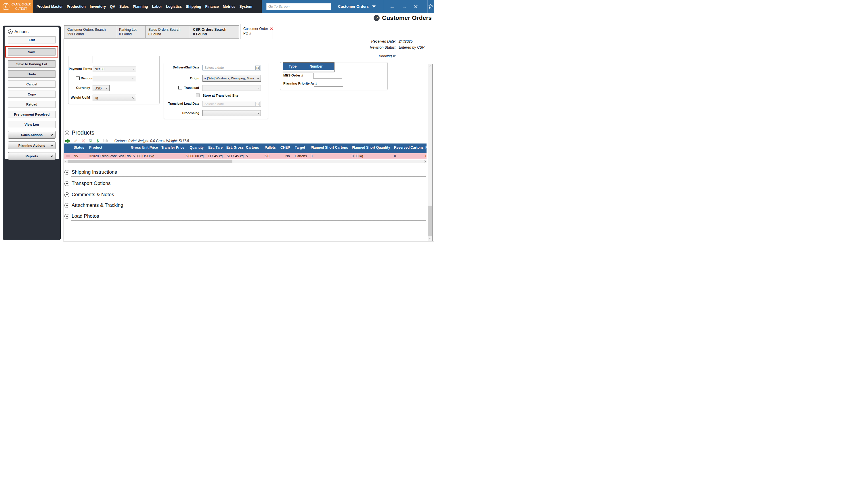 The image size is (868, 486). I want to click on tab-customer-order: Customer Order PO #, so click(256, 31).